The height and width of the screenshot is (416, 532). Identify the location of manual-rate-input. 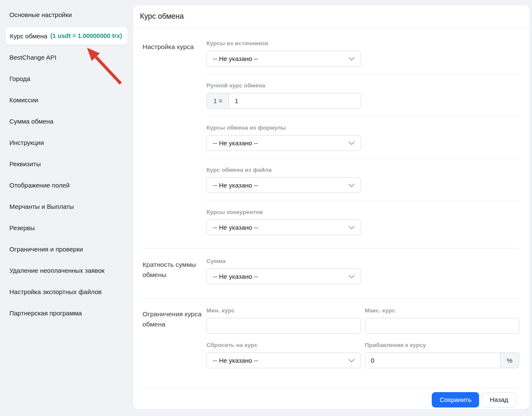
(295, 101).